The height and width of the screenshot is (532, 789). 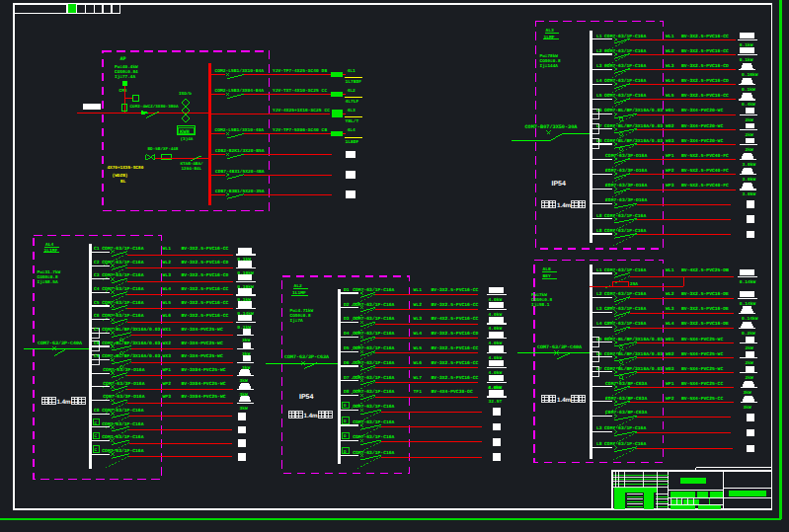 What do you see at coordinates (749, 105) in the screenshot?
I see `svg-text: 0.4kW` at bounding box center [749, 105].